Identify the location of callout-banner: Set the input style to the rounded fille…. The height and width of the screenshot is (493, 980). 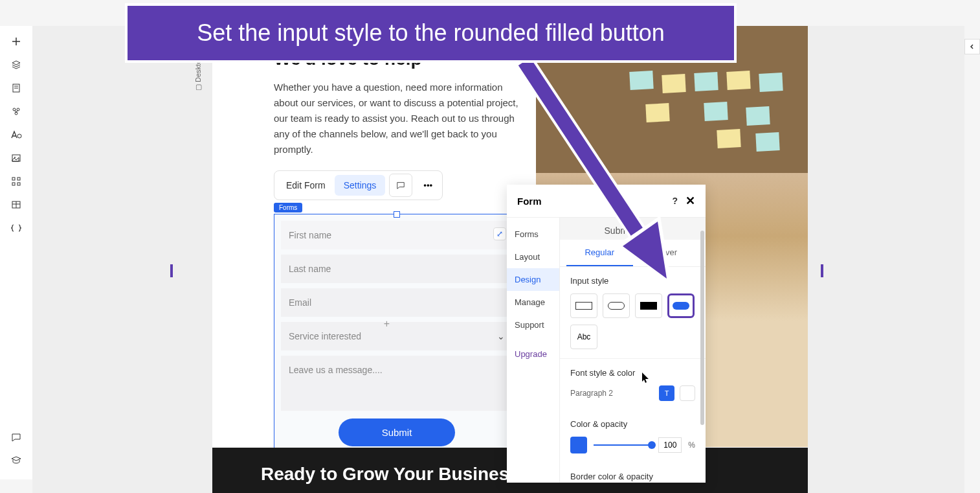
(431, 33).